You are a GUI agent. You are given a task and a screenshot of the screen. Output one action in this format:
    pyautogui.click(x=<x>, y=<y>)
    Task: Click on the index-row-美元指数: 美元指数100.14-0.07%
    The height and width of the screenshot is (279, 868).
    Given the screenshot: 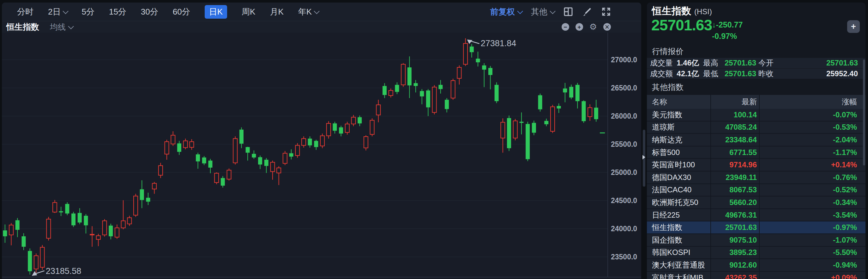 What is the action you would take?
    pyautogui.click(x=756, y=115)
    